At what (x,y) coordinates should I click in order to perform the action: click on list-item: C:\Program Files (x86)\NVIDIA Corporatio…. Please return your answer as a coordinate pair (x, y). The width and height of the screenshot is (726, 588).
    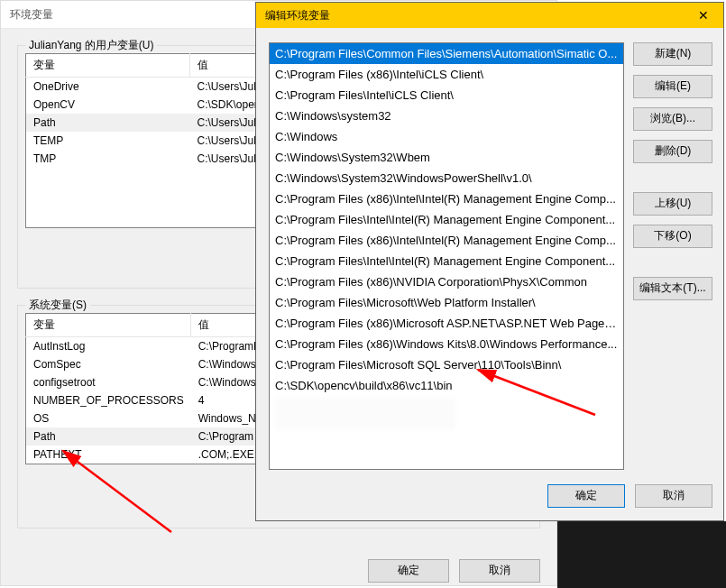
    Looking at the image, I should click on (446, 281).